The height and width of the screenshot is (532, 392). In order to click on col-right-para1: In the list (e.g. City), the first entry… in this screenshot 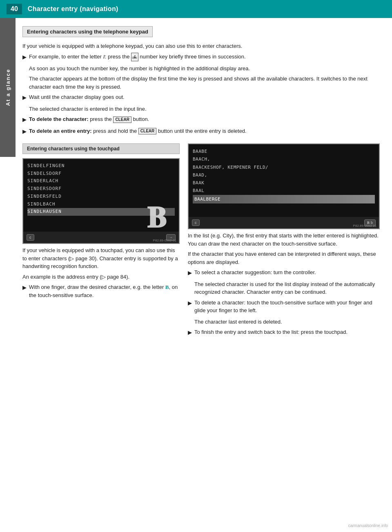, I will do `click(284, 239)`.